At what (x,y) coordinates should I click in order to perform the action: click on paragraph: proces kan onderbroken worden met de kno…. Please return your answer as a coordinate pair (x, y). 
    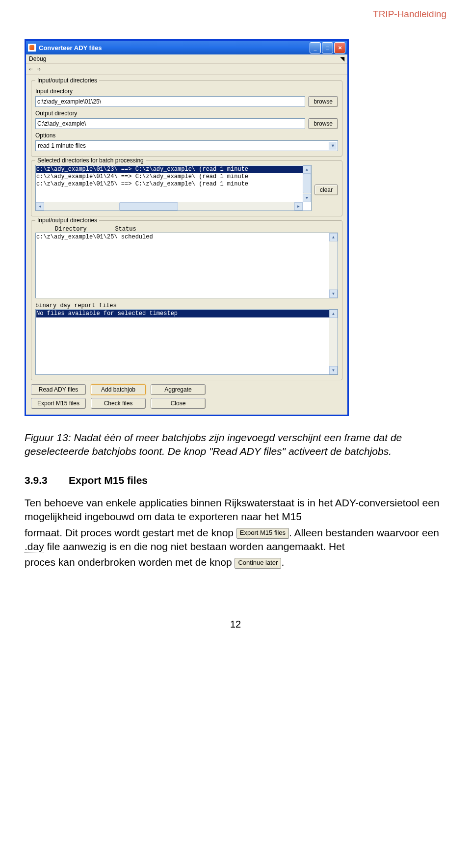
    Looking at the image, I should click on (236, 562).